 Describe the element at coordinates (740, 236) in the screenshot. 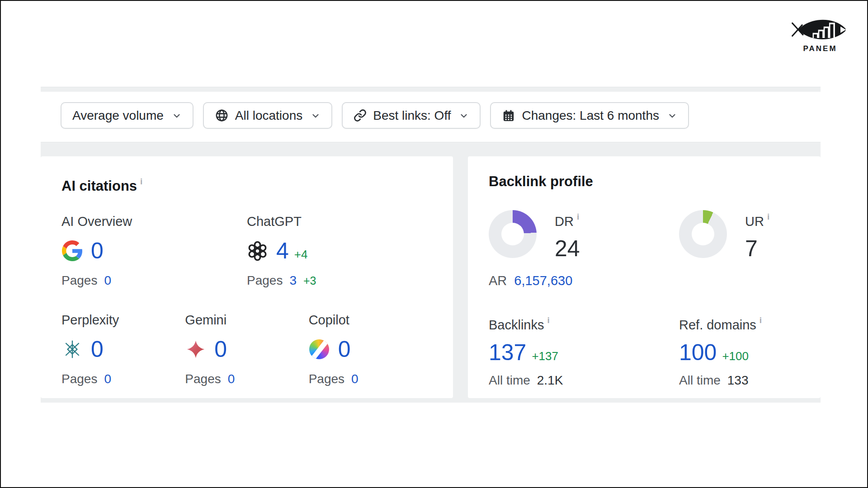

I see `url-rating-block: URi 7` at that location.